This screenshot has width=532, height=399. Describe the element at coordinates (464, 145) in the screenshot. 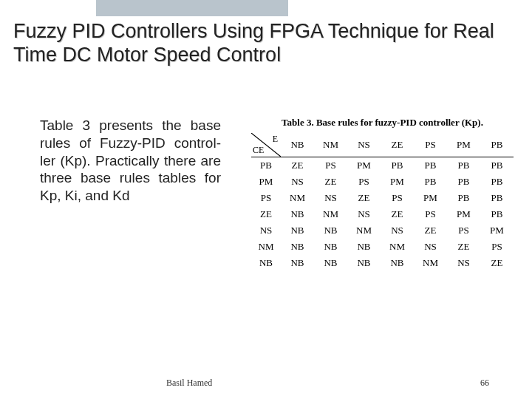

I see `col-header: PM` at that location.